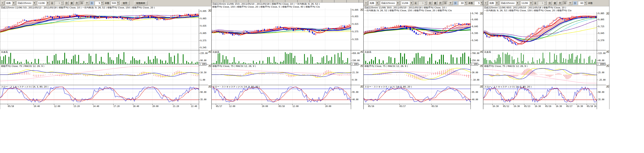  What do you see at coordinates (204, 60) in the screenshot?
I see `y-tick-value: 90.00` at bounding box center [204, 60].